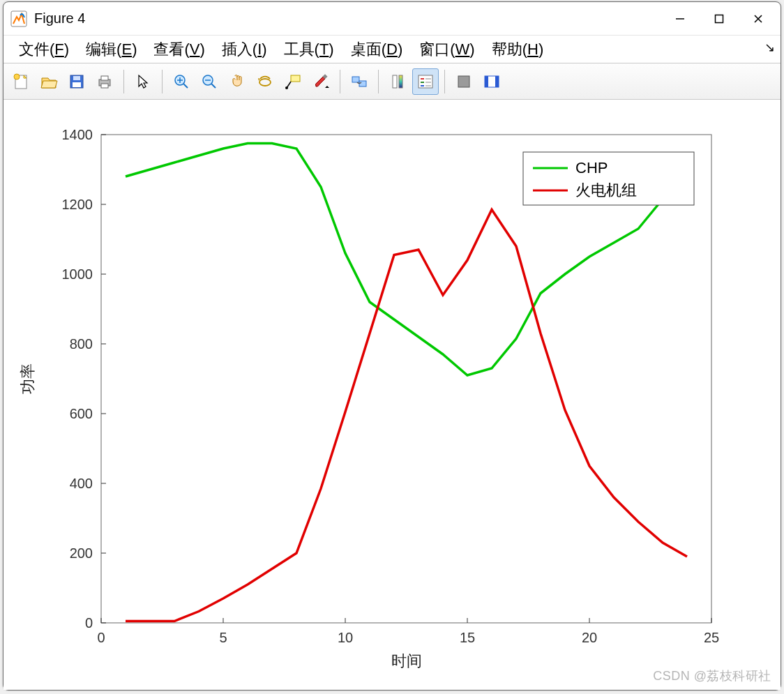 The width and height of the screenshot is (784, 694). What do you see at coordinates (309, 50) in the screenshot?
I see `menu-tools: 工具(T)` at bounding box center [309, 50].